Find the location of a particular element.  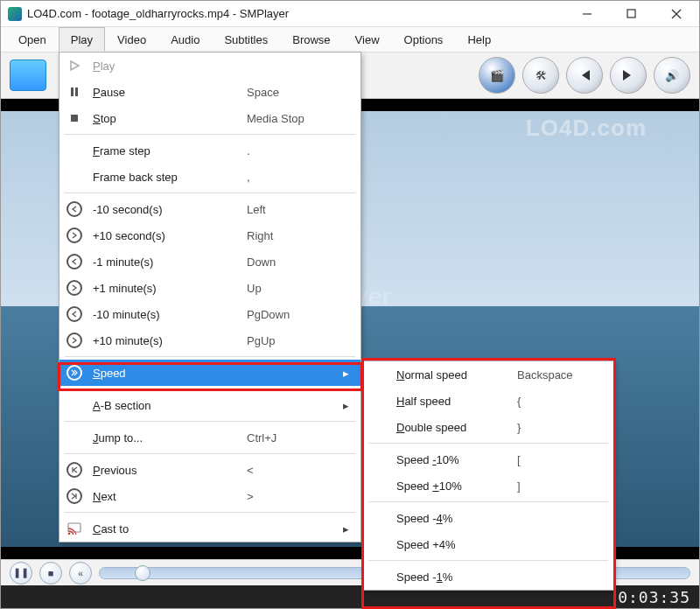

menu-item-frame-step: Frame step. is located at coordinates (210, 150).